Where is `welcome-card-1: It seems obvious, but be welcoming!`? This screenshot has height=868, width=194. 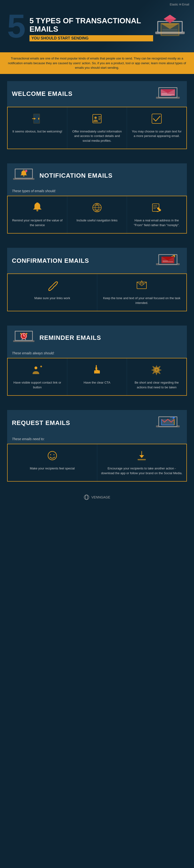
welcome-card-1: It seems obvious, but be welcoming! is located at coordinates (38, 128).